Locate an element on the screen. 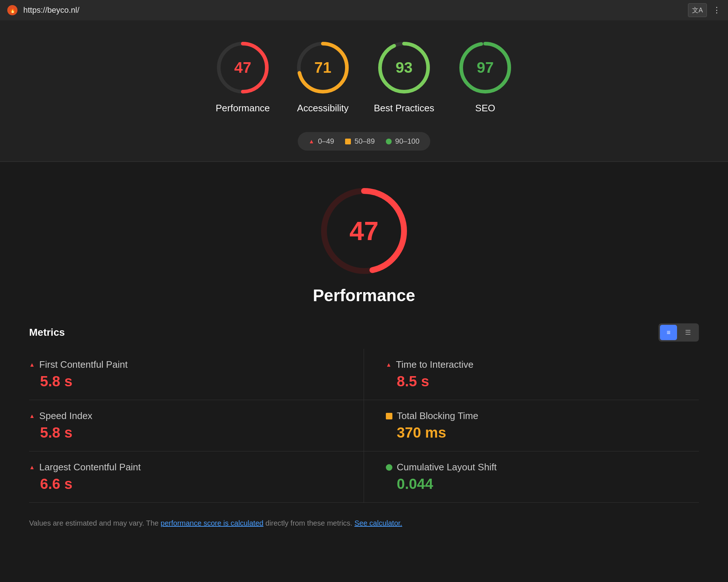 Image resolution: width=728 pixels, height=582 pixels. score-item-seo: 97 SEO is located at coordinates (485, 76).